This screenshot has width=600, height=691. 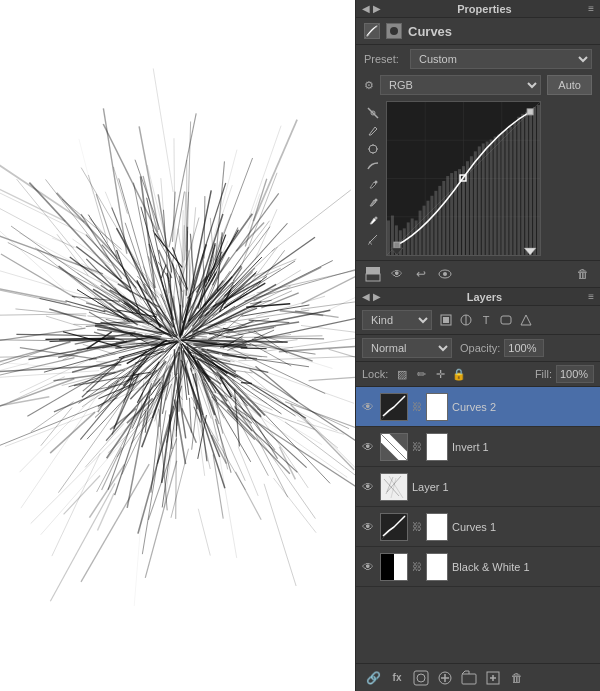 What do you see at coordinates (524, 567) in the screenshot?
I see `layer-name: Black & White 1` at bounding box center [524, 567].